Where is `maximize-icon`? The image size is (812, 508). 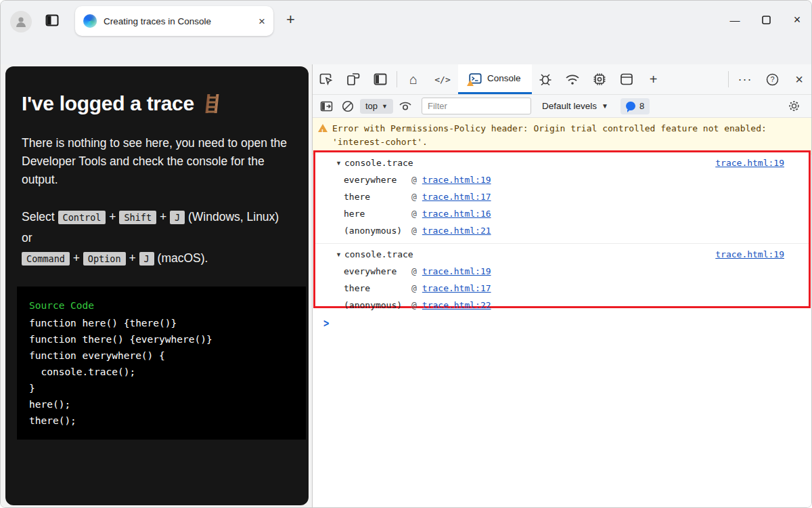 maximize-icon is located at coordinates (766, 20).